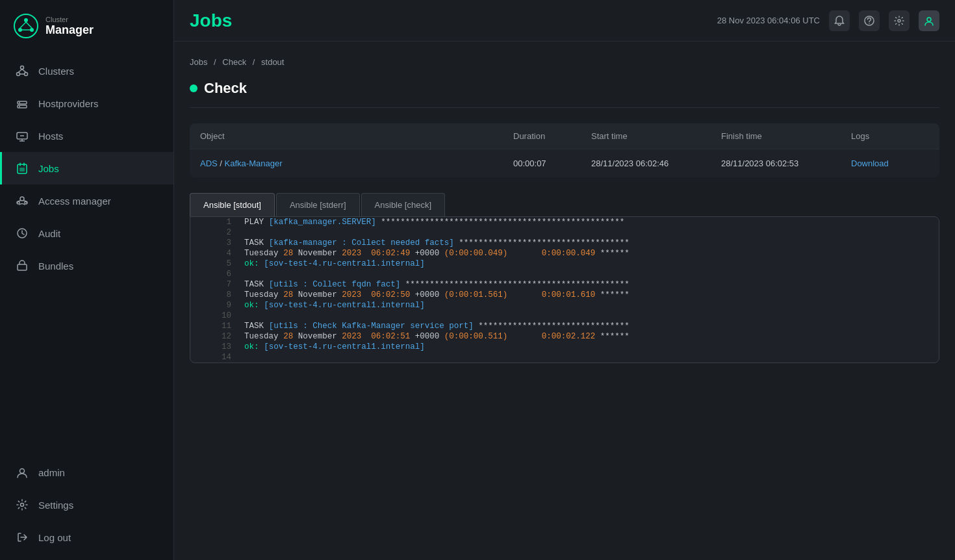  I want to click on breadcrumb-jobs: Jobs, so click(199, 62).